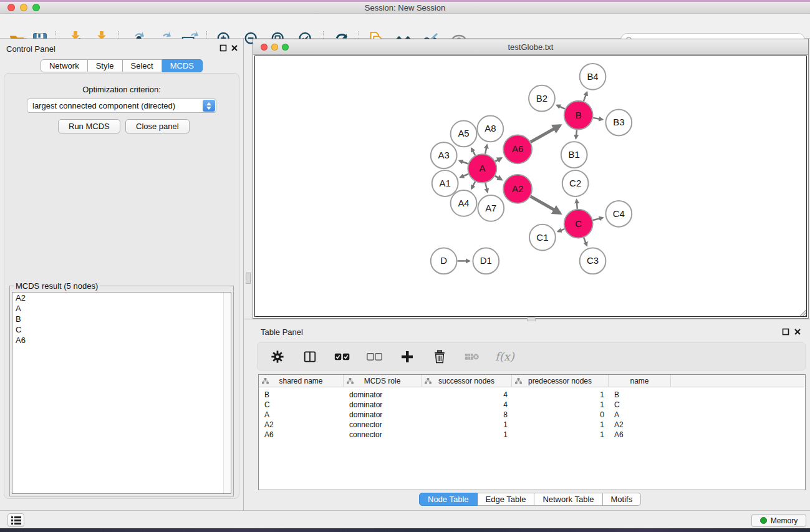 Image resolution: width=810 pixels, height=532 pixels. What do you see at coordinates (466, 380) in the screenshot?
I see `column-header-successor-nodes: successor nodes` at bounding box center [466, 380].